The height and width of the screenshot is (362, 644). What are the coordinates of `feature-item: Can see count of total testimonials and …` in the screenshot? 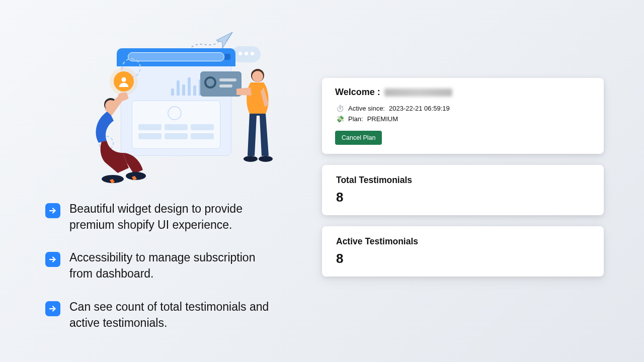 It's located at (161, 315).